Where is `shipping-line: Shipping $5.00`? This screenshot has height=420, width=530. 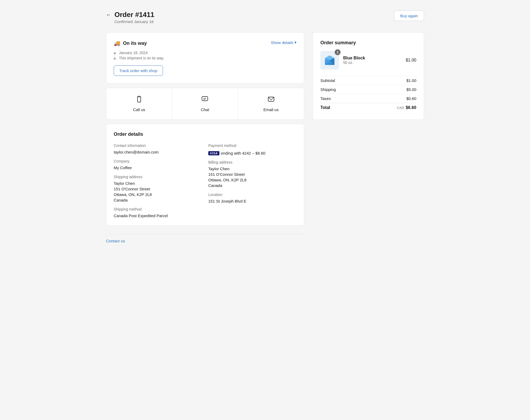
shipping-line: Shipping $5.00 is located at coordinates (368, 89).